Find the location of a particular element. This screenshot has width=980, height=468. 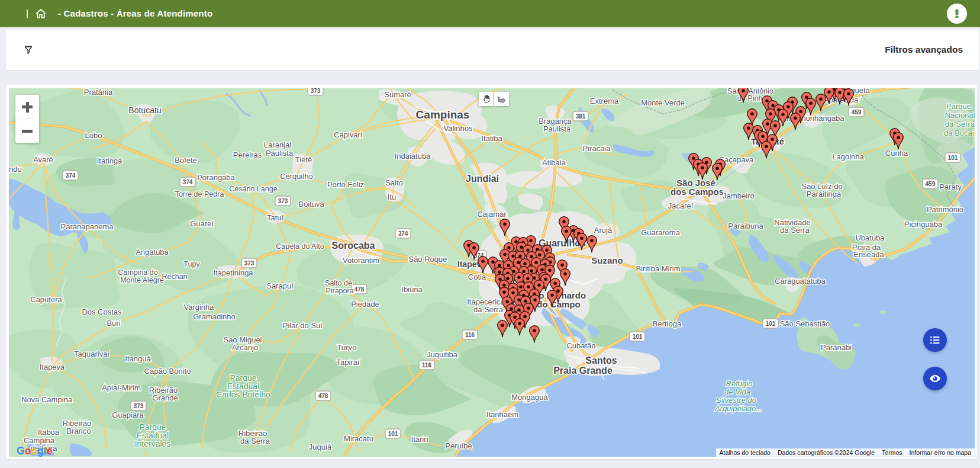

svg-text: Cerquilho is located at coordinates (296, 177).